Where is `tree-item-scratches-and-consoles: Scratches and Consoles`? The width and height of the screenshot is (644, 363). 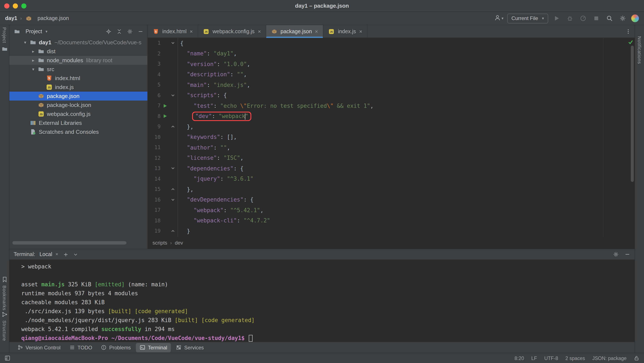 tree-item-scratches-and-consoles: Scratches and Consoles is located at coordinates (78, 132).